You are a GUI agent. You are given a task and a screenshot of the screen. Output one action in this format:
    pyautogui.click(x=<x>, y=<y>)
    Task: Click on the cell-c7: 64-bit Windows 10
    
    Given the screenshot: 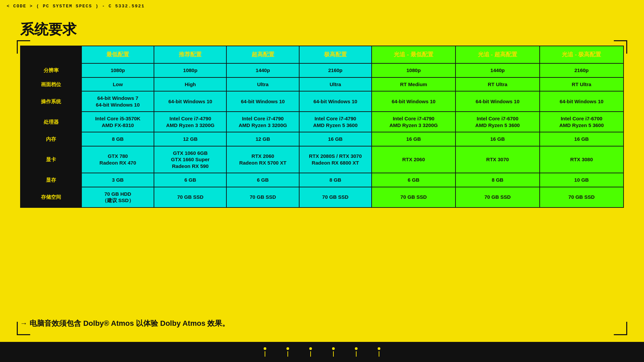 What is the action you would take?
    pyautogui.click(x=582, y=101)
    